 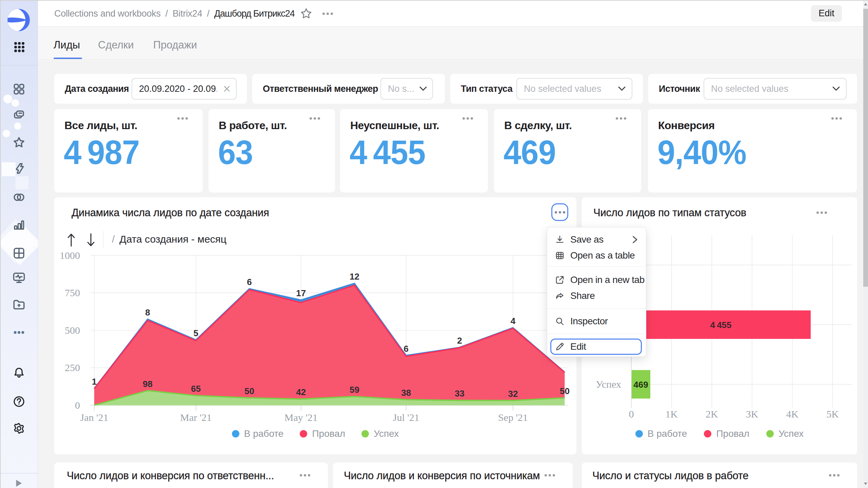 What do you see at coordinates (73, 367) in the screenshot?
I see `svg-text: 250` at bounding box center [73, 367].